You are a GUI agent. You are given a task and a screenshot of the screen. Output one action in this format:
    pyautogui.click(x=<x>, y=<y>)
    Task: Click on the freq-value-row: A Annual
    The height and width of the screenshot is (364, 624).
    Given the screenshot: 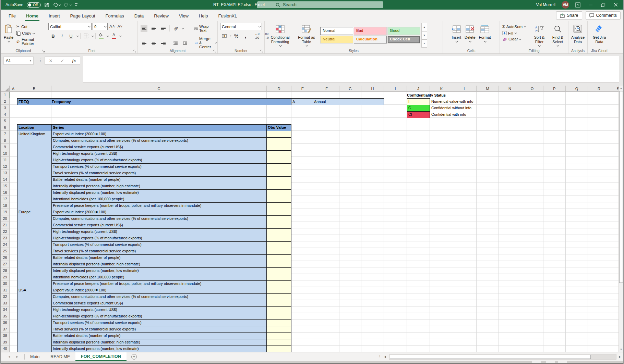 What is the action you would take?
    pyautogui.click(x=338, y=102)
    